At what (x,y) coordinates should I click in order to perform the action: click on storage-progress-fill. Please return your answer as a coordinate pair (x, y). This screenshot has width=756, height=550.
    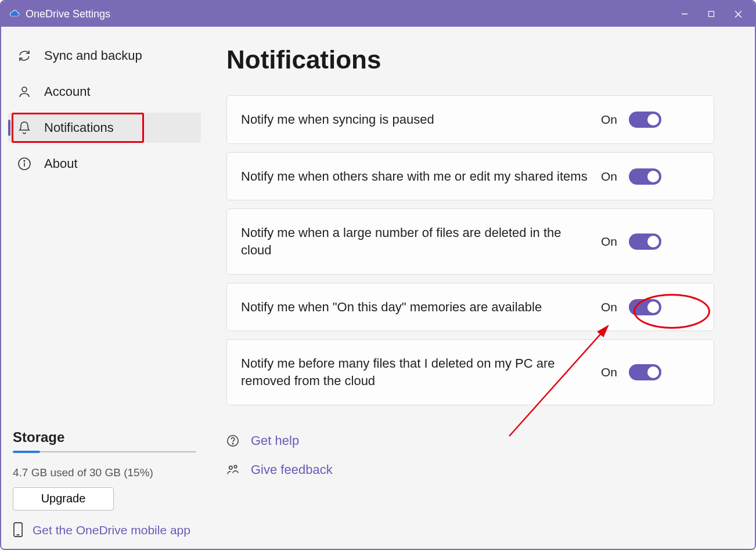
    Looking at the image, I should click on (27, 452).